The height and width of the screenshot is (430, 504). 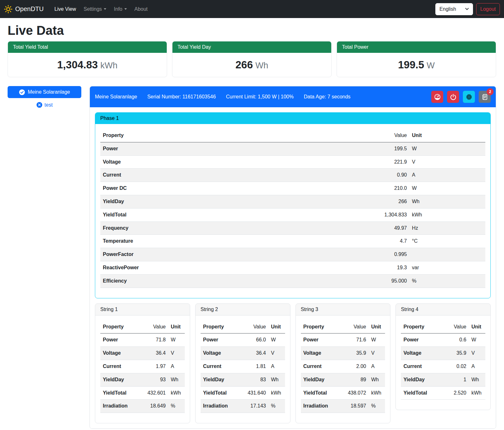 I want to click on value-cell: 35.9, so click(x=454, y=353).